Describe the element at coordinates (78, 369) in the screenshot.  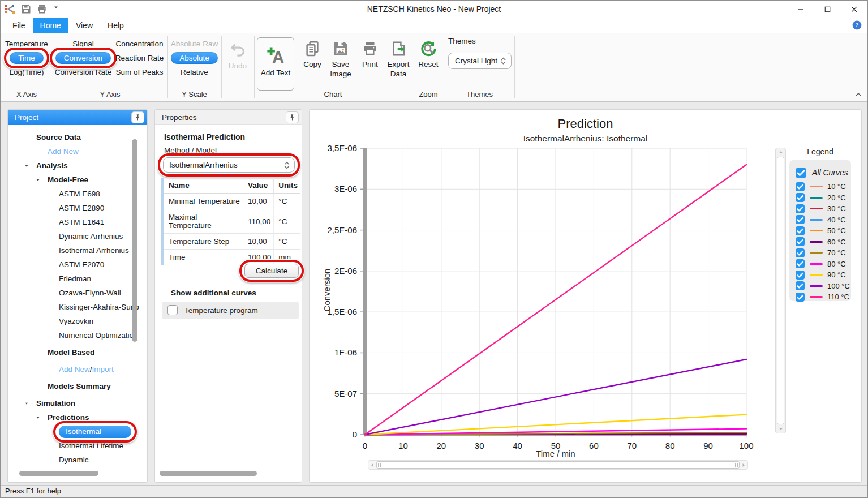
I see `tree-item-add-new-import: Add New / Import` at that location.